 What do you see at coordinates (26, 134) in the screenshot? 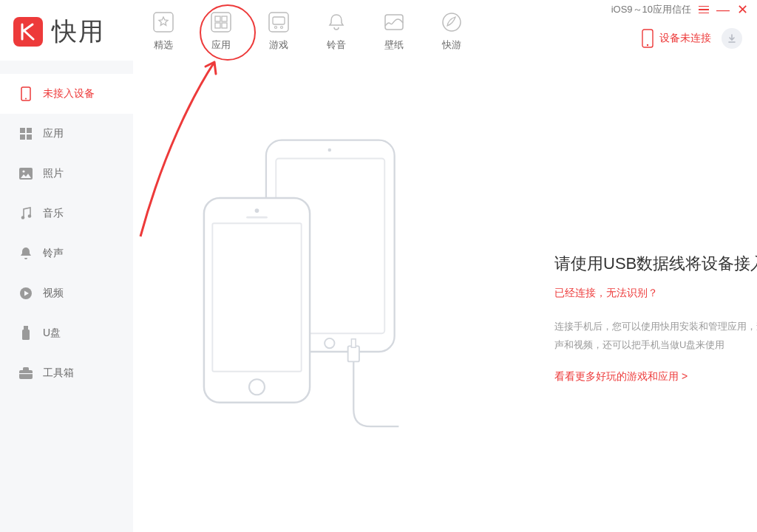
I see `grid-icon` at bounding box center [26, 134].